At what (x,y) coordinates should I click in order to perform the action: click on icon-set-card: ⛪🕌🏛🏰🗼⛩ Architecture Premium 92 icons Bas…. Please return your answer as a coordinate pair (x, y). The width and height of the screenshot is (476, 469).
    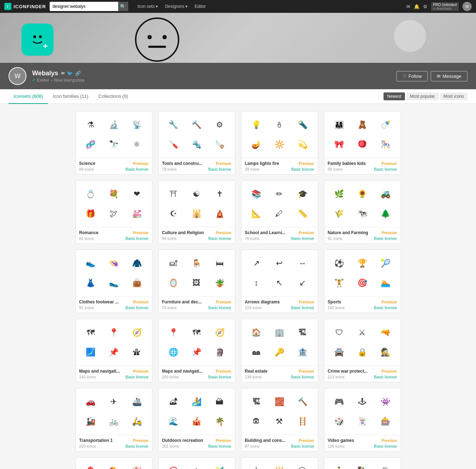
    Looking at the image, I should click on (280, 463).